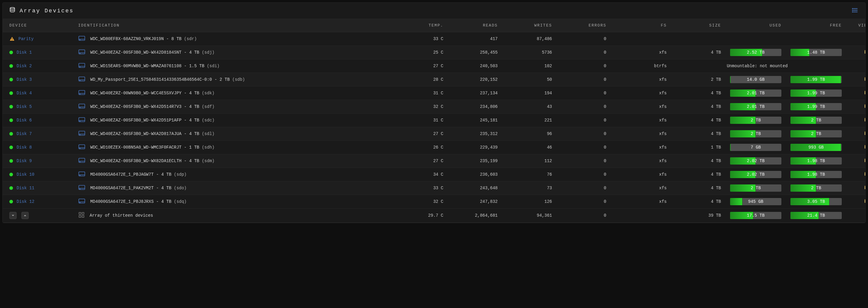 The height and width of the screenshot is (308, 868). Describe the element at coordinates (155, 66) in the screenshot. I see `identification-text: WDC_WD15EARS-00MVWB0_WD-WMAZA0761108 - 1…` at that location.